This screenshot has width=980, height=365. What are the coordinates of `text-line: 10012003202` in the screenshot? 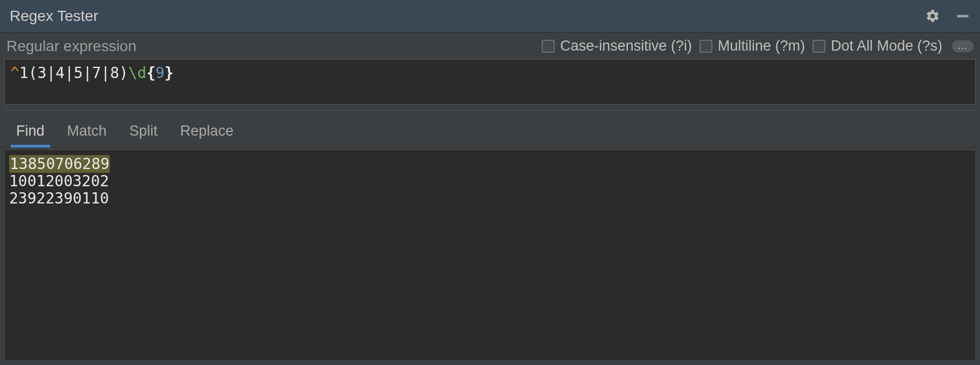 It's located at (490, 181).